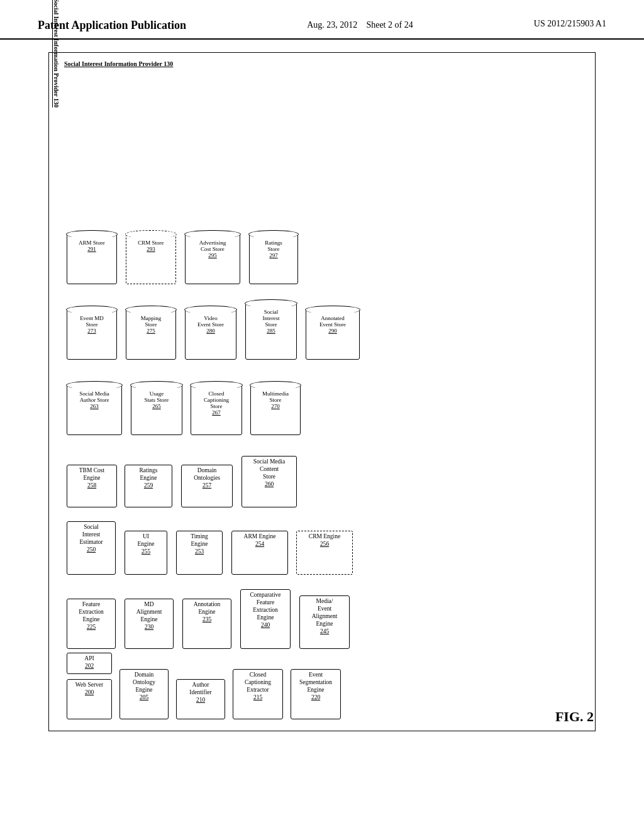 This screenshot has height=830, width=644. I want to click on closed-captioning-store: ClosedCaptioningStore 267, so click(216, 410).